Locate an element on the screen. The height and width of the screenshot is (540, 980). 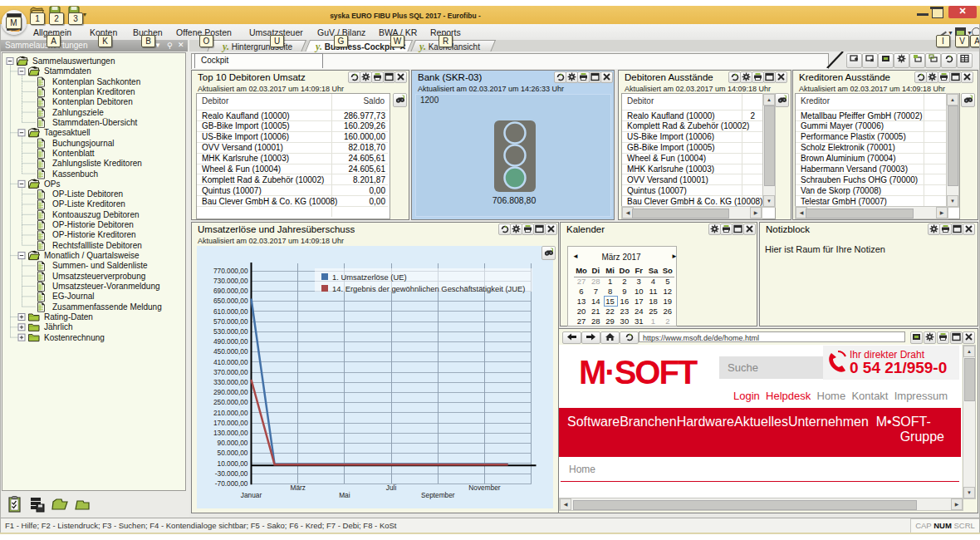
svg-text: 490.000,00 is located at coordinates (231, 341).